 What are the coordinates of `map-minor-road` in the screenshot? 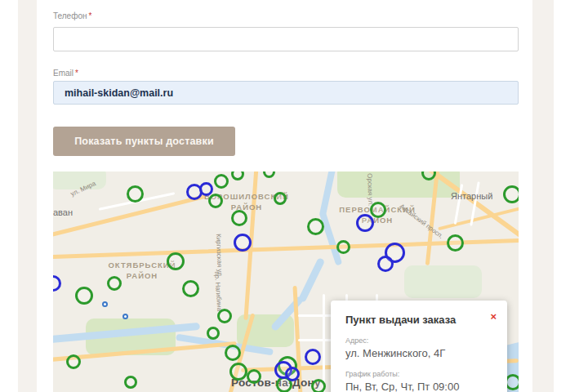 It's located at (323, 343).